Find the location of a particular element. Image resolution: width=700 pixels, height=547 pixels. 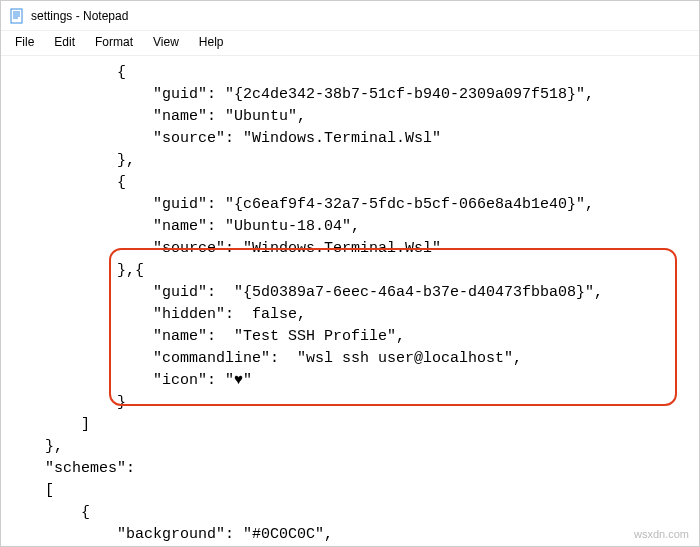

code-line: "commandline": "wsl ssh user@localhost", is located at coordinates (266, 358).